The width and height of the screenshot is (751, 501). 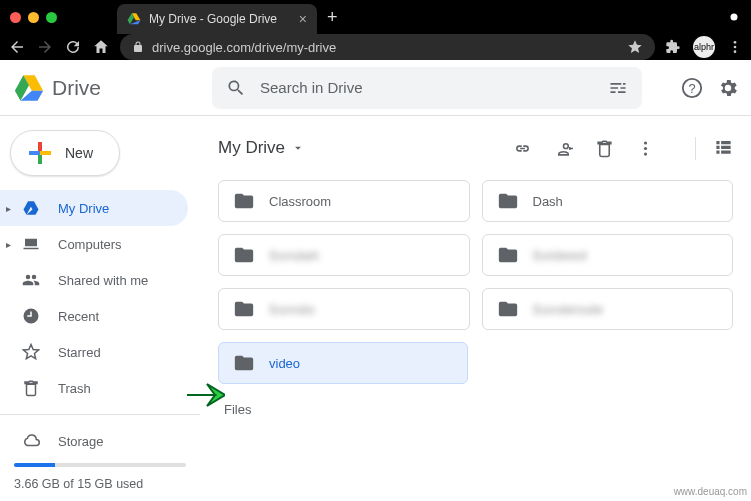 I want to click on browser-menu-icon, so click(x=735, y=47).